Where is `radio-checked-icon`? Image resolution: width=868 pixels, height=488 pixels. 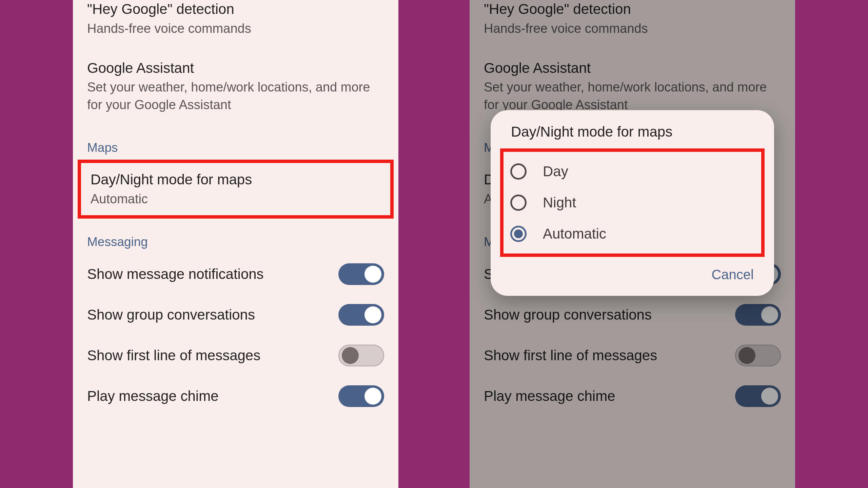
radio-checked-icon is located at coordinates (518, 234).